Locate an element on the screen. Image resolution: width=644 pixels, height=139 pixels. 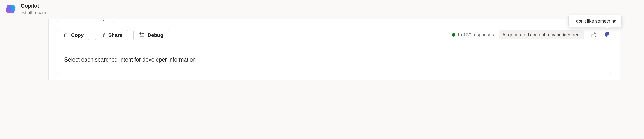
truncated-preview-row is located at coordinates (334, 21).